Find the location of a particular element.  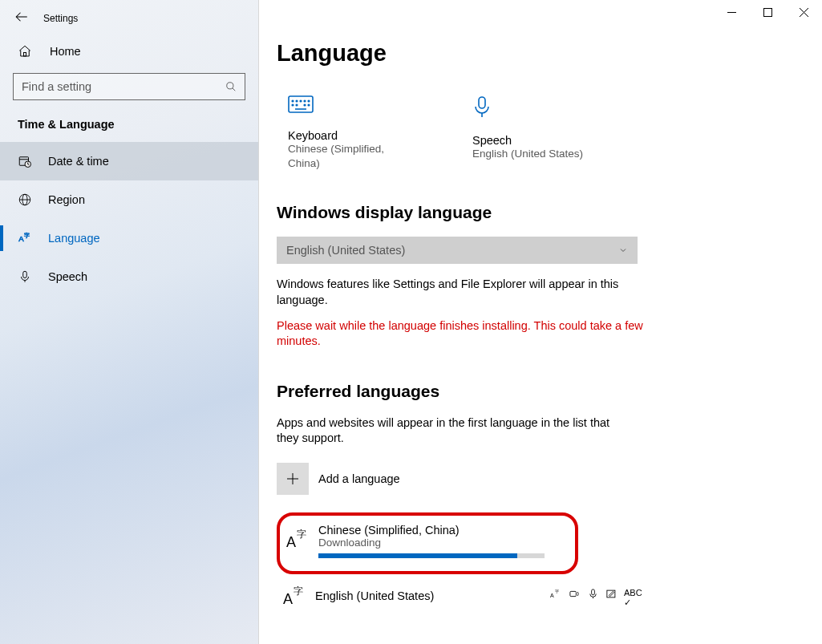

calendar-clock-icon is located at coordinates (25, 161).